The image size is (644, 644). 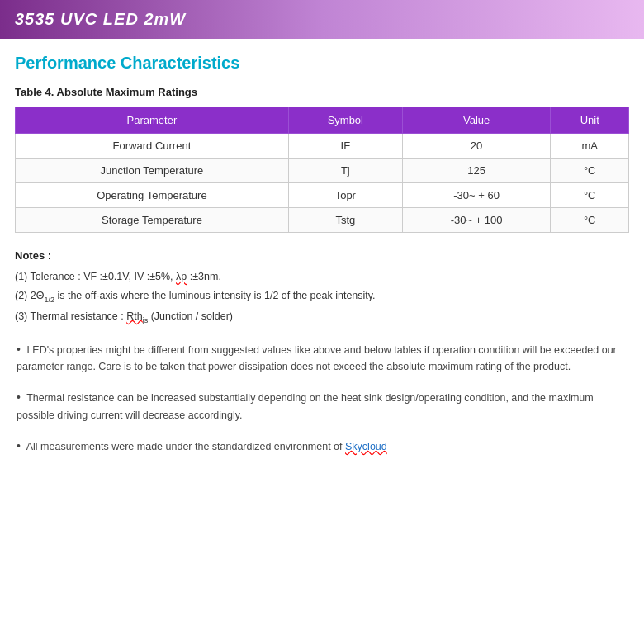 I want to click on cell-value: 125, so click(x=476, y=171).